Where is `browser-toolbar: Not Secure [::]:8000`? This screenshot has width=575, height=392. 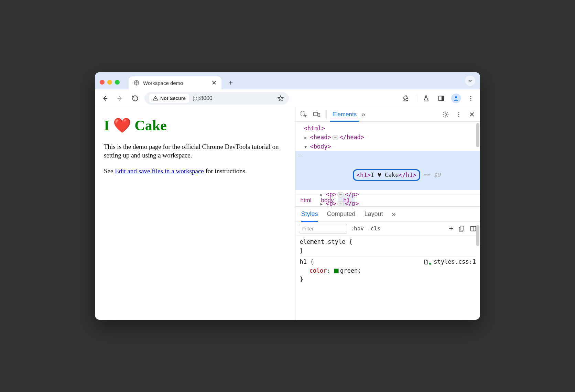
browser-toolbar: Not Secure [::]:8000 is located at coordinates (288, 98).